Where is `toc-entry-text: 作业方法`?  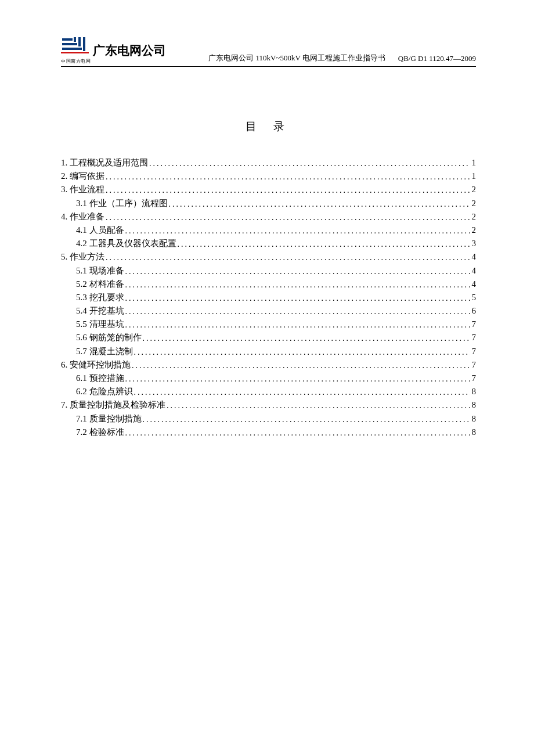 toc-entry-text: 作业方法 is located at coordinates (86, 257).